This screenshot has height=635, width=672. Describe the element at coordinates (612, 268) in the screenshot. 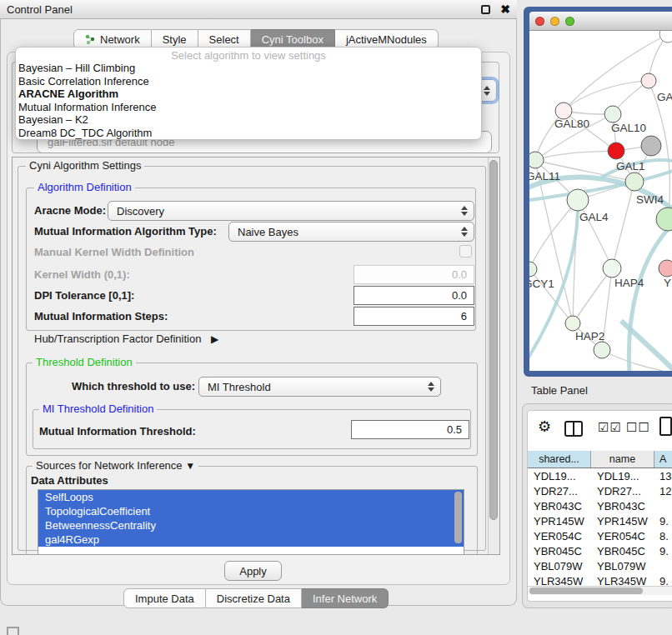

I see `network-node-hap4` at that location.